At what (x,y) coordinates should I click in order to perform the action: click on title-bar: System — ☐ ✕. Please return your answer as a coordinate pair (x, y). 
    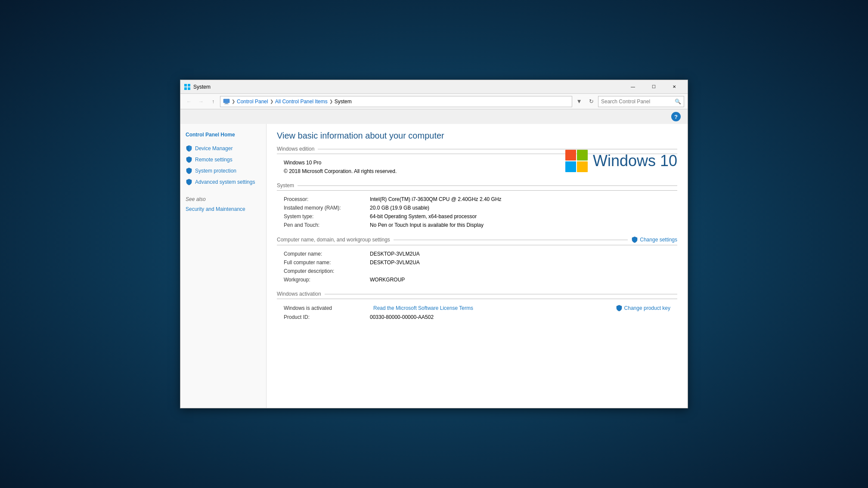
    Looking at the image, I should click on (434, 87).